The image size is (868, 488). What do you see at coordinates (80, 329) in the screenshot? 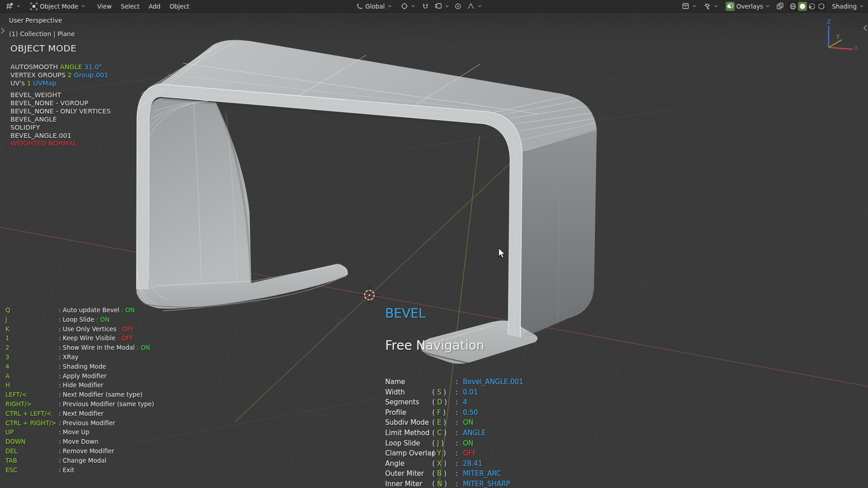
I see `shortcut-row: K: Use Only Vertices : OFF` at bounding box center [80, 329].